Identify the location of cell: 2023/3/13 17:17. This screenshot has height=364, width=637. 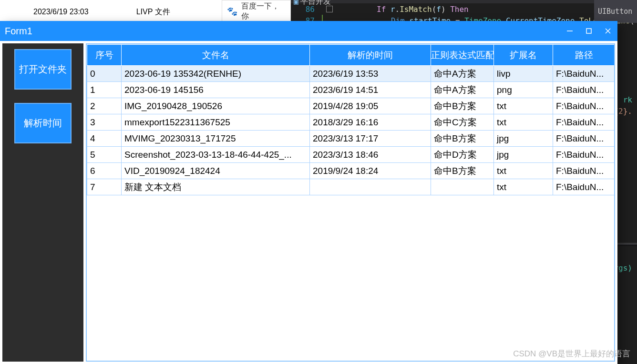
(370, 139).